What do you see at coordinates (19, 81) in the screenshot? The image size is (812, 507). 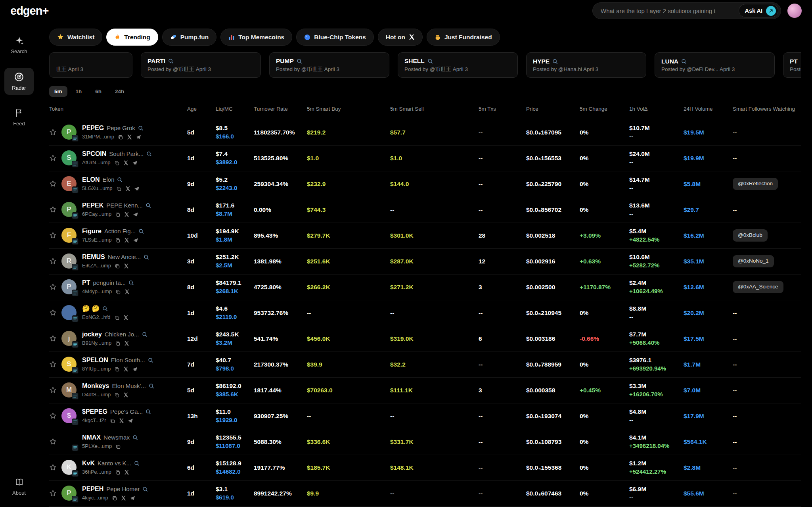 I see `sidebar-item-radar: Radar` at bounding box center [19, 81].